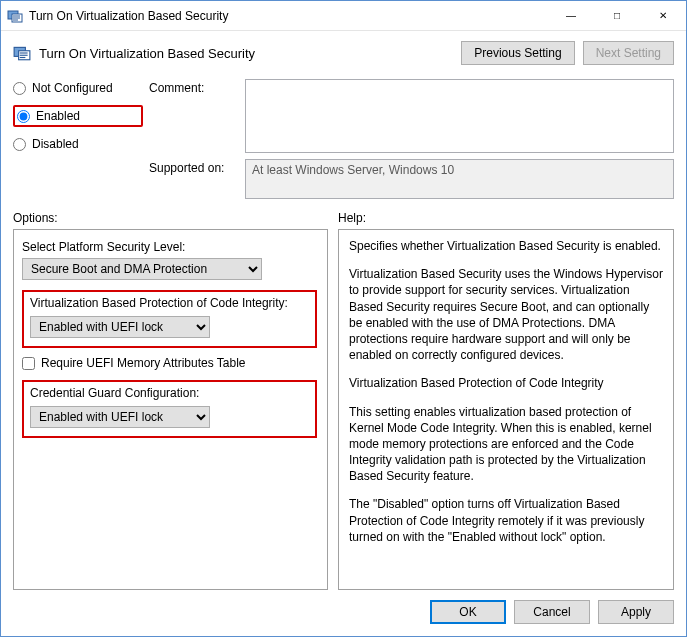 This screenshot has height=637, width=687. Describe the element at coordinates (170, 303) in the screenshot. I see `code-integrity-label: Virtualization Based Protection of Code …` at that location.